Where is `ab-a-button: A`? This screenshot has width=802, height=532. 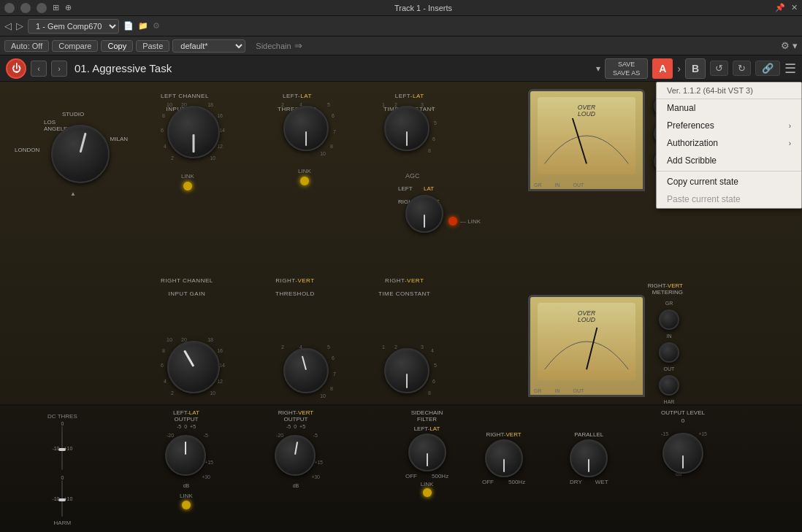
ab-a-button: A is located at coordinates (662, 69).